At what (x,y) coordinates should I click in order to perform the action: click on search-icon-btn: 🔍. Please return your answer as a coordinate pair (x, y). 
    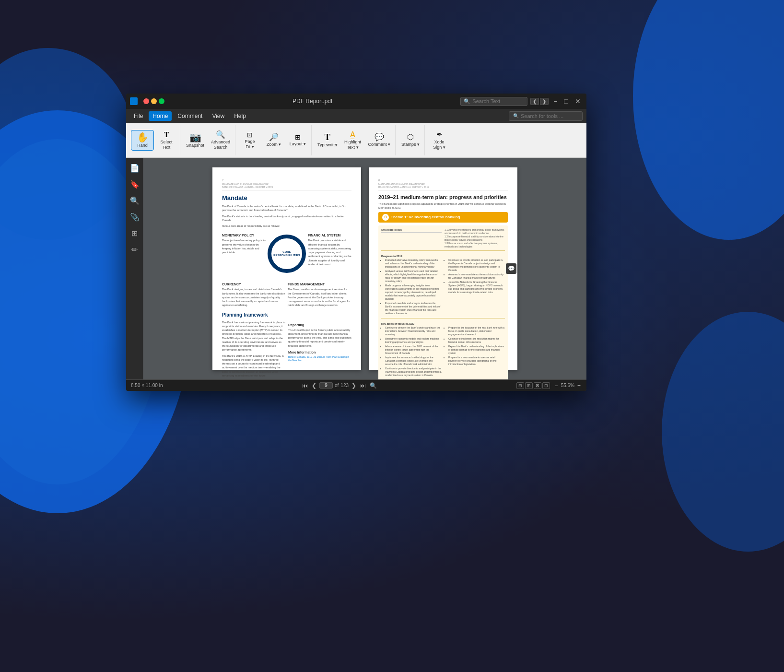
    Looking at the image, I should click on (373, 386).